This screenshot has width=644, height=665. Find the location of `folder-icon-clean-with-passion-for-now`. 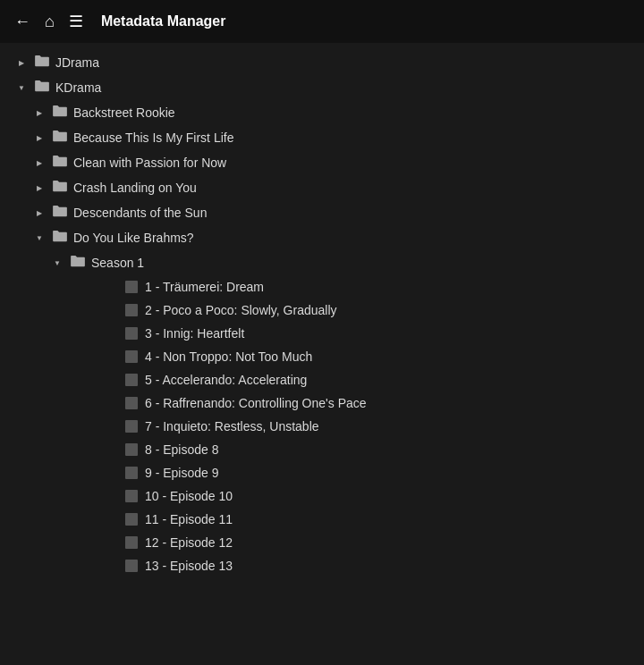

folder-icon-clean-with-passion-for-now is located at coordinates (60, 163).